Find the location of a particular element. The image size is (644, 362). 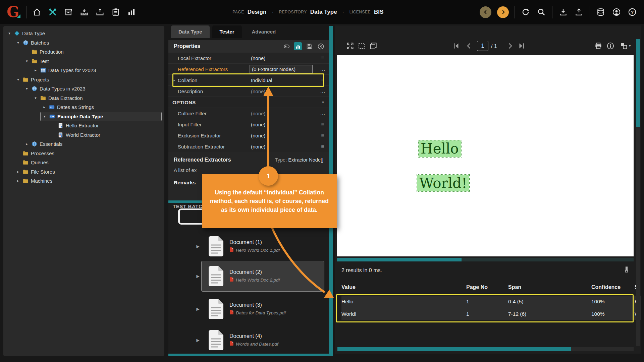

forward-circle-icon is located at coordinates (503, 12).